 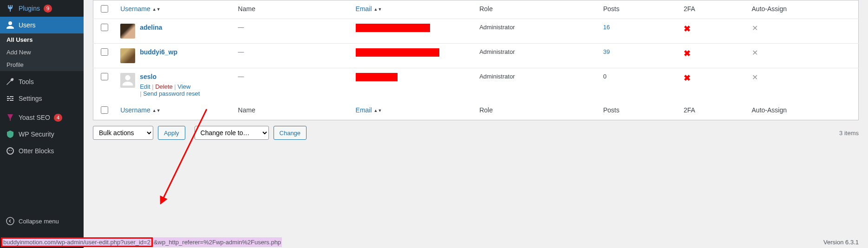 What do you see at coordinates (104, 9) in the screenshot?
I see `select-all-checkbox-top` at bounding box center [104, 9].